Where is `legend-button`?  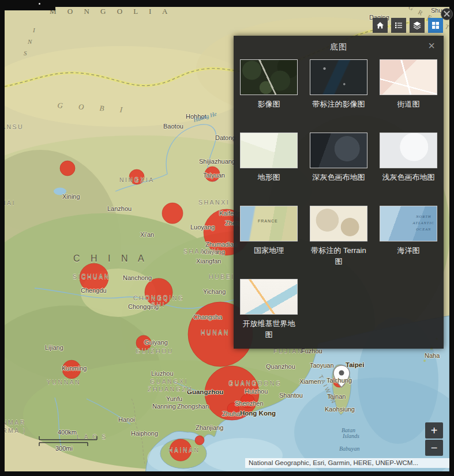 legend-button is located at coordinates (399, 25).